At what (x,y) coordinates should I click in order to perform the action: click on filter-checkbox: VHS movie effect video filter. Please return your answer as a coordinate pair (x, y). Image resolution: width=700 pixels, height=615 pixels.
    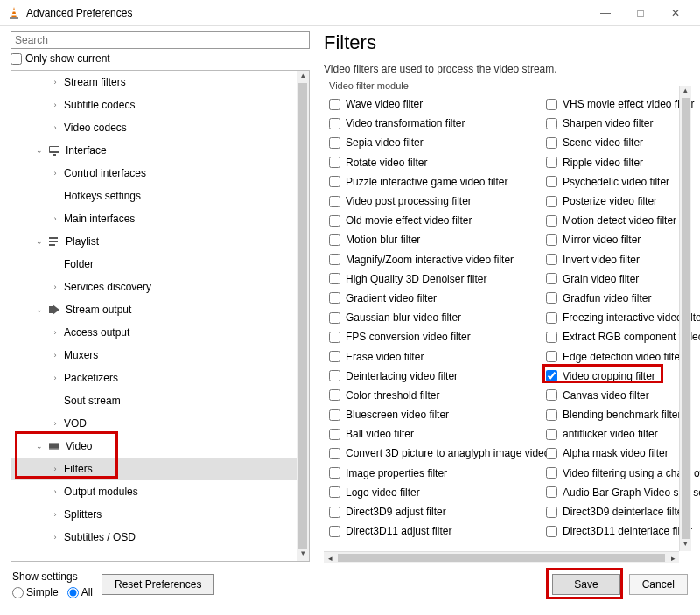
    Looking at the image, I should click on (623, 104).